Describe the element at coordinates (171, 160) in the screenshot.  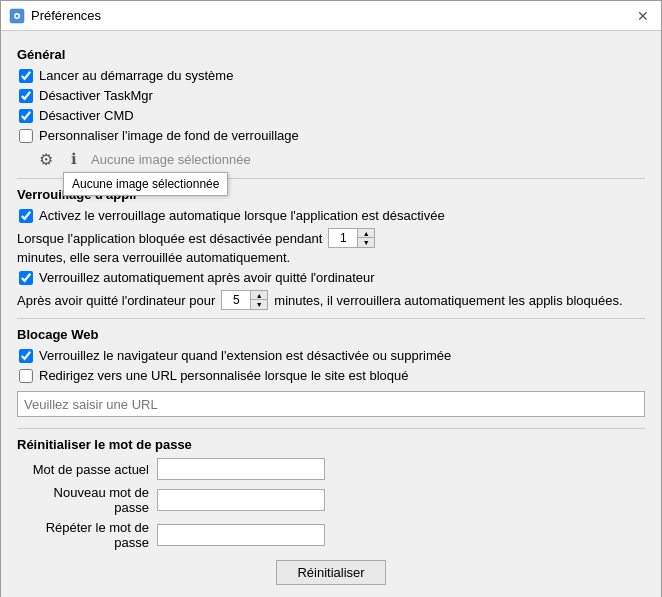
I see `image-label: Aucune image sélectionnée` at that location.